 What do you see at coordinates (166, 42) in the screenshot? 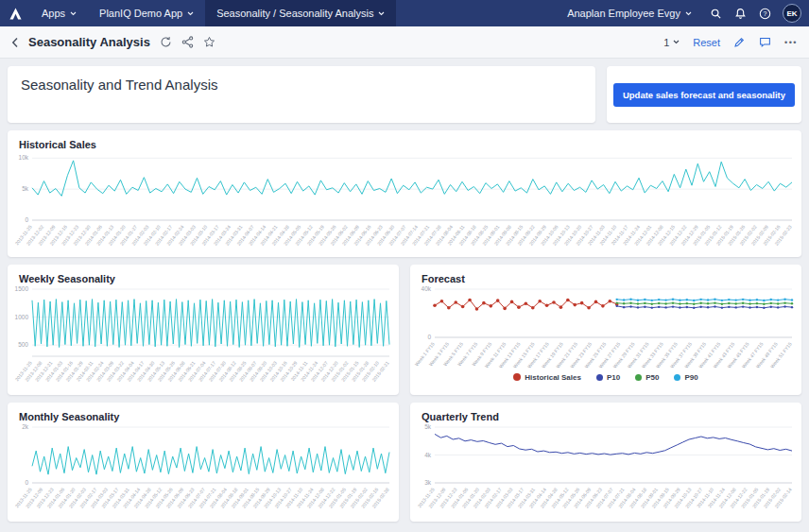
I see `refresh-icon` at bounding box center [166, 42].